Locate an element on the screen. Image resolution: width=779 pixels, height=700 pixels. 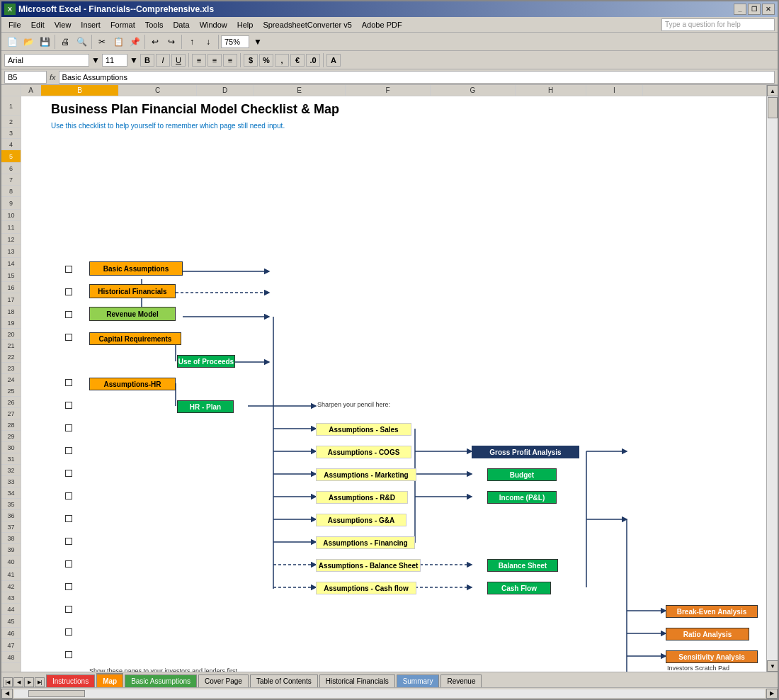
tab-map: Map is located at coordinates (110, 680).